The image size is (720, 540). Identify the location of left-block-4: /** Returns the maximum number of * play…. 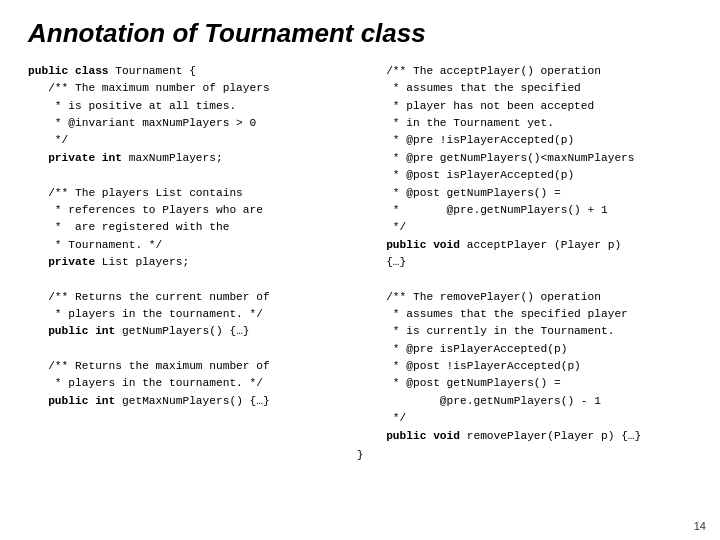
(189, 384).